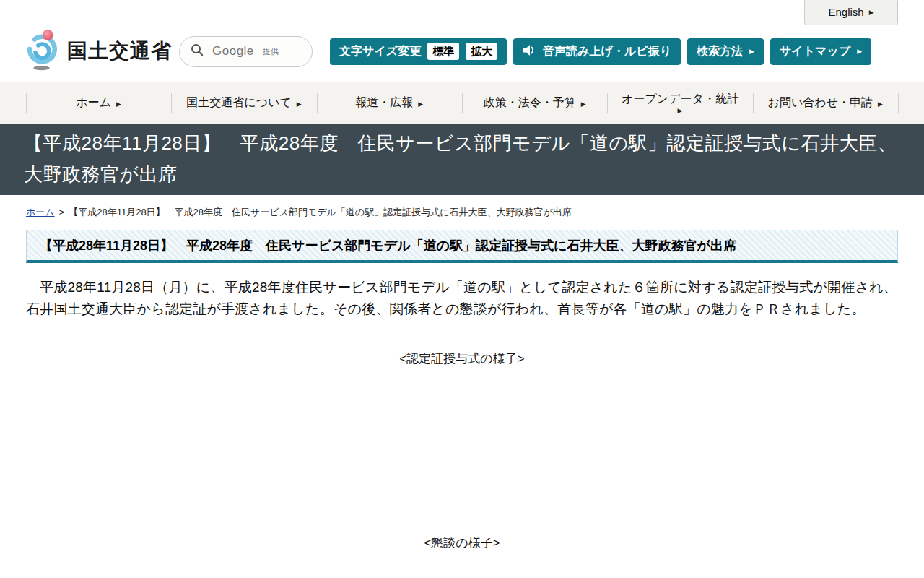  I want to click on nav-item-label: ホーム, so click(94, 103).